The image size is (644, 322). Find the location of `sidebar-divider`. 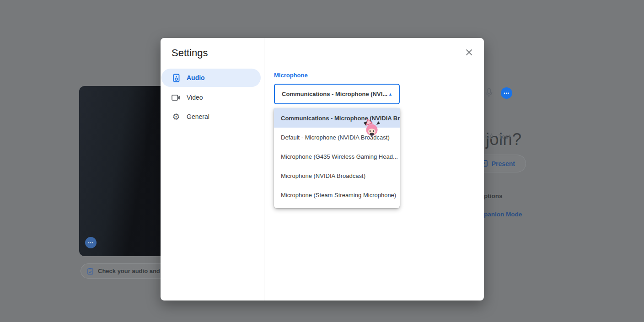

sidebar-divider is located at coordinates (264, 169).